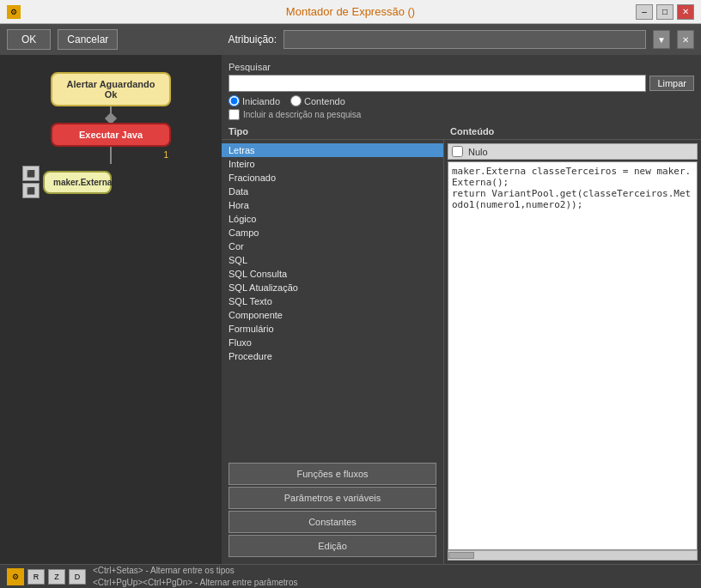 The height and width of the screenshot is (588, 701). I want to click on tipo-item-data: Data, so click(332, 191).